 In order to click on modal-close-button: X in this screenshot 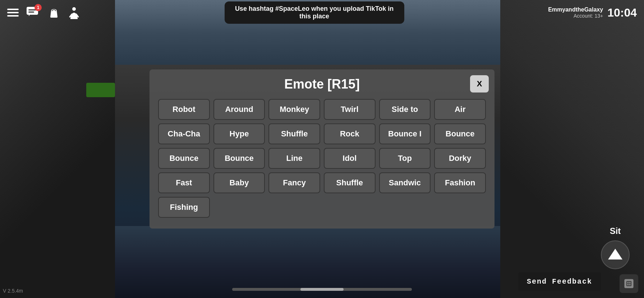, I will do `click(479, 84)`.